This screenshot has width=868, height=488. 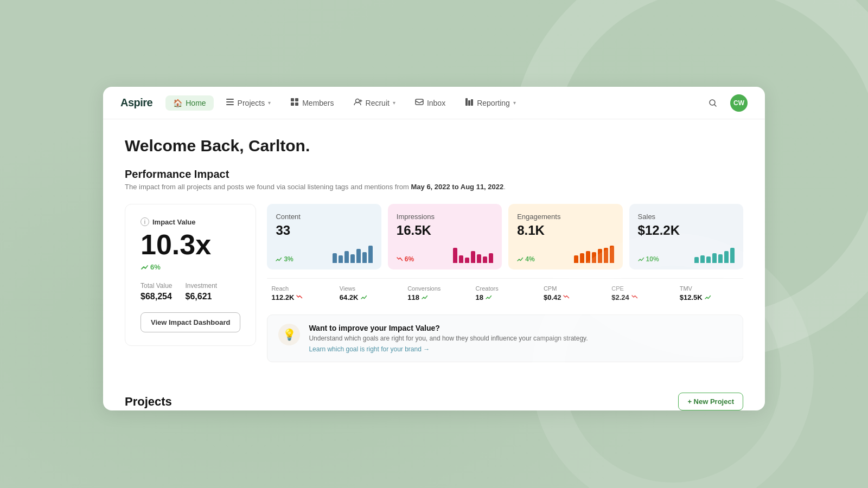 What do you see at coordinates (295, 103) in the screenshot?
I see `members-icon` at bounding box center [295, 103].